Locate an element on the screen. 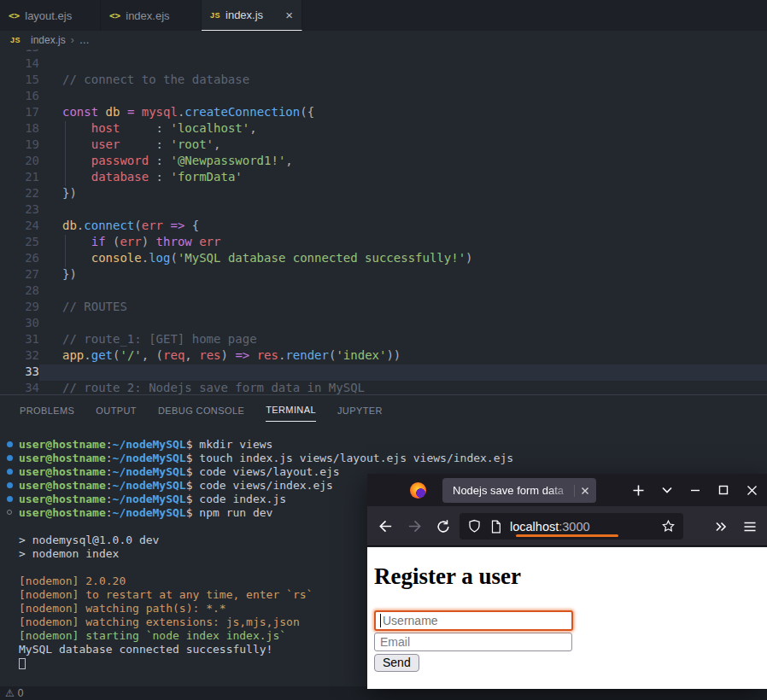 This screenshot has width=767, height=700. line-number: 17 is located at coordinates (20, 113).